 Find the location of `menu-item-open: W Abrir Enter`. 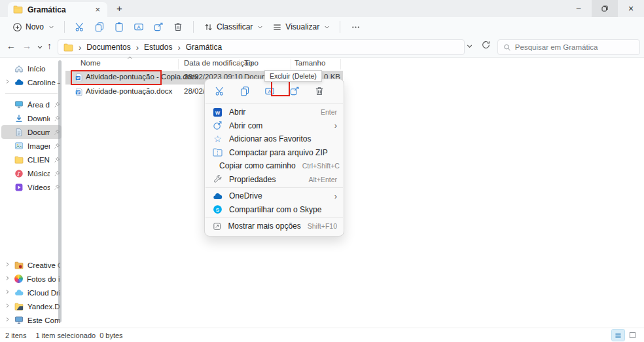

menu-item-open: W Abrir Enter is located at coordinates (274, 113).